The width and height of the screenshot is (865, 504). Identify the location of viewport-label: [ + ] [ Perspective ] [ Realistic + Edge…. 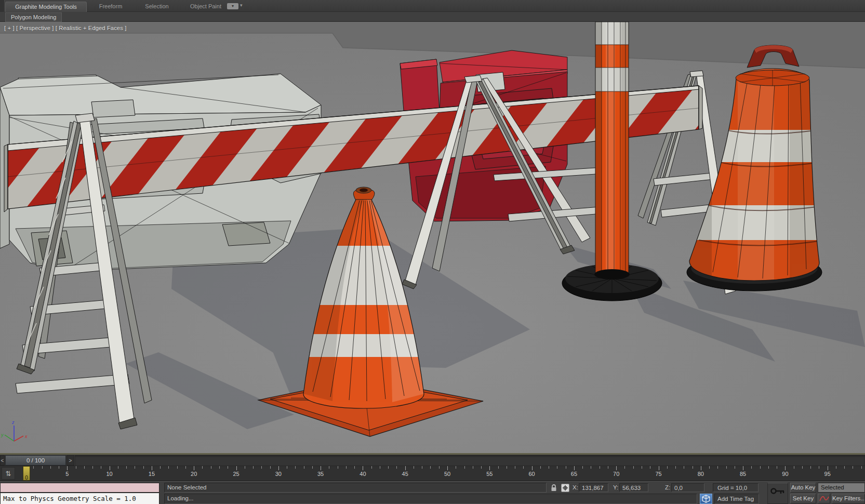
(65, 28).